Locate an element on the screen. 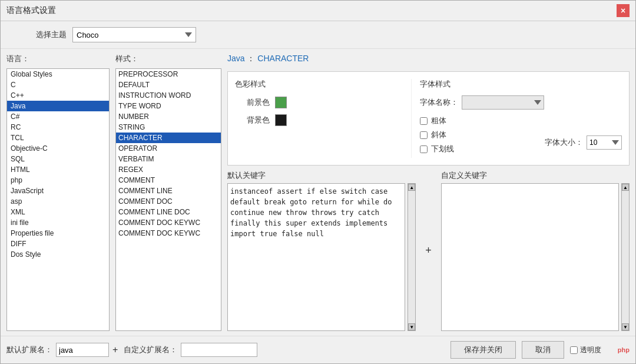 This screenshot has width=636, height=364. scroll-up-btn: ▲ is located at coordinates (412, 187).